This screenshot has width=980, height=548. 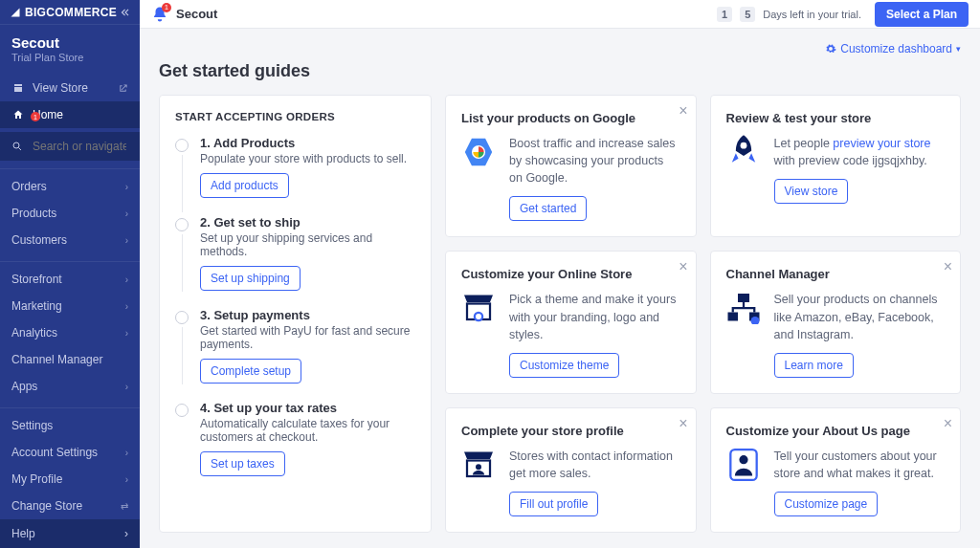 What do you see at coordinates (479, 152) in the screenshot?
I see `google-icon` at bounding box center [479, 152].